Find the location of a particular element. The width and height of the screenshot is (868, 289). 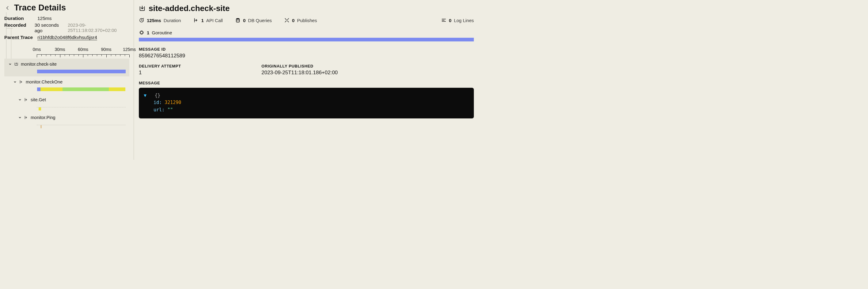

parent-trace-label: Parent Trace is located at coordinates (21, 37).